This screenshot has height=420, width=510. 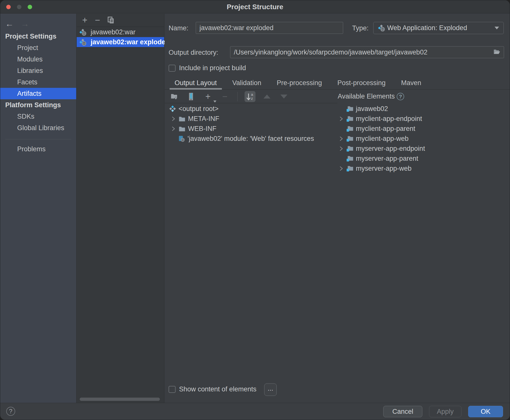 What do you see at coordinates (251, 124) in the screenshot?
I see `output-layout-tree: <output root> META-INF WEB-INF` at bounding box center [251, 124].